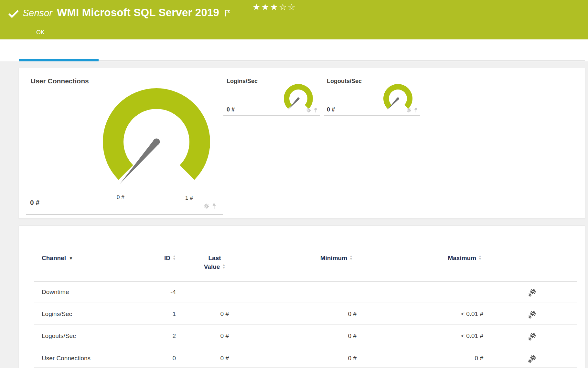  I want to click on stars-filled: ★★★, so click(266, 7).